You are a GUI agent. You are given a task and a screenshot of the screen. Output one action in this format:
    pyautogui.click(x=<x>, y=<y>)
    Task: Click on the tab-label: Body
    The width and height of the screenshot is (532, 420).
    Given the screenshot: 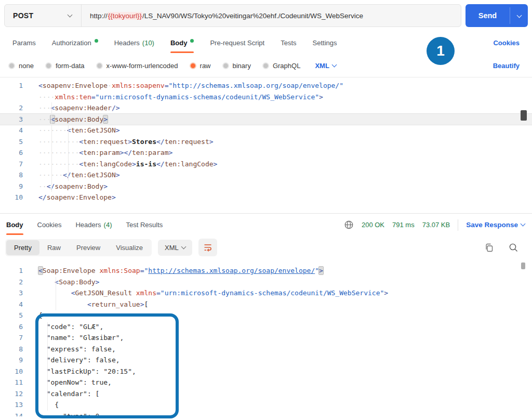 What is the action you would take?
    pyautogui.click(x=15, y=225)
    